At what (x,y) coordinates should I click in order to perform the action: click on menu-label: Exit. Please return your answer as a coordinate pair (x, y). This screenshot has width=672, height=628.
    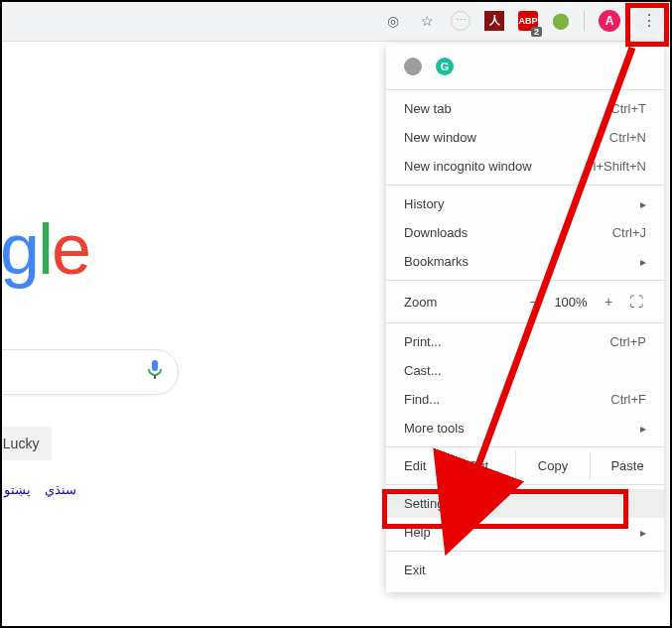
    Looking at the image, I should click on (415, 569).